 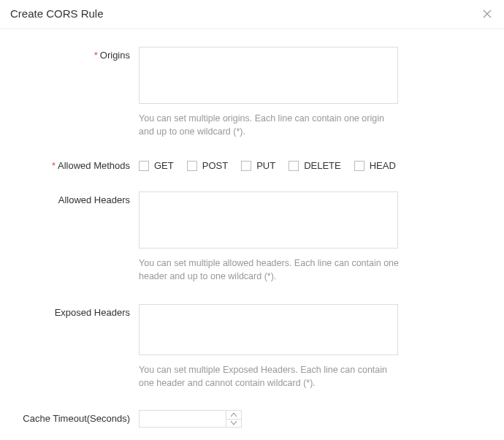 I want to click on cache-timeout-row: Cache Timeout(Seconds), so click(x=243, y=419).